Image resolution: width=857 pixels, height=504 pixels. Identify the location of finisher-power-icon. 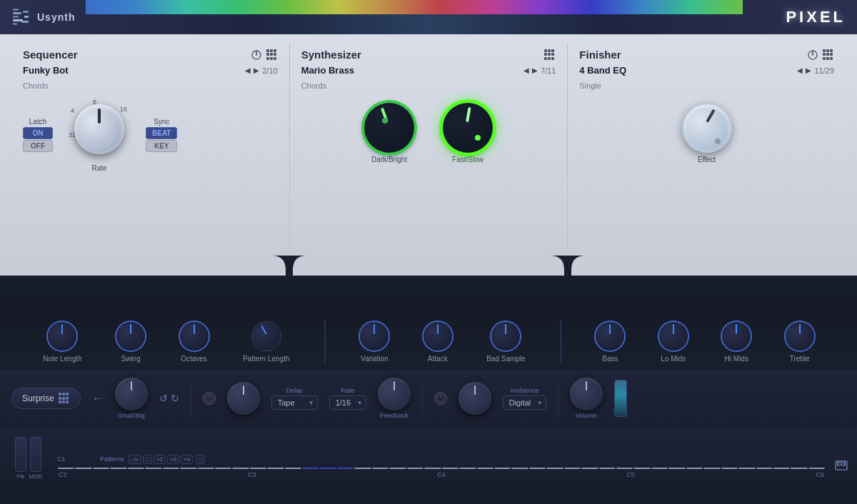
(813, 55).